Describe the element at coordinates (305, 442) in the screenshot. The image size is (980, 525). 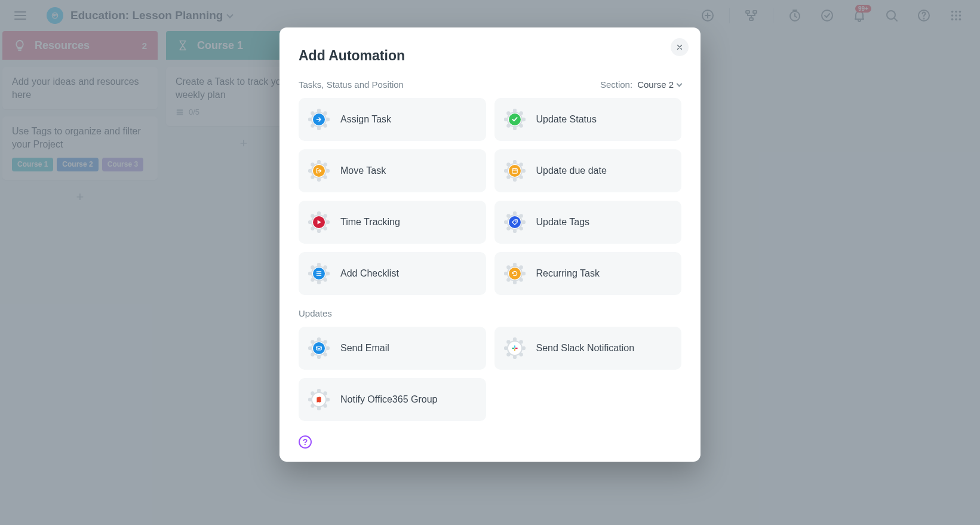
I see `help-button: ?` at that location.